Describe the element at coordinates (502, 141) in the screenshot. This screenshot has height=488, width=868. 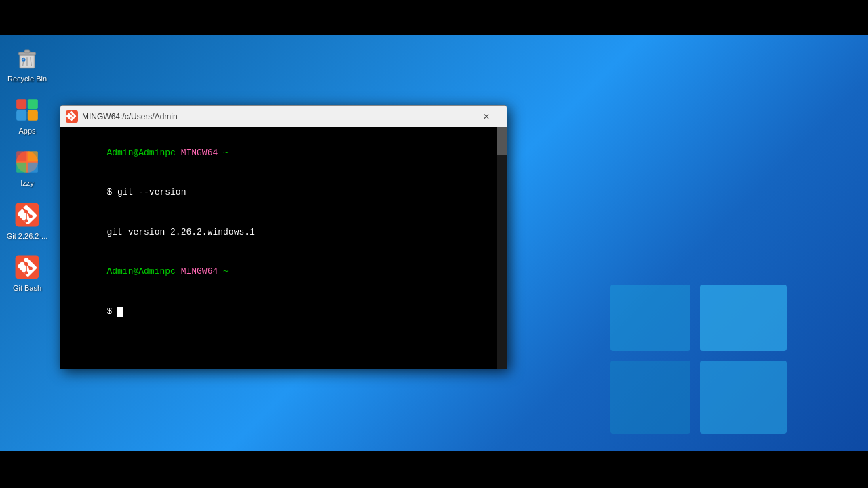
I see `scrollbar-thumb` at that location.